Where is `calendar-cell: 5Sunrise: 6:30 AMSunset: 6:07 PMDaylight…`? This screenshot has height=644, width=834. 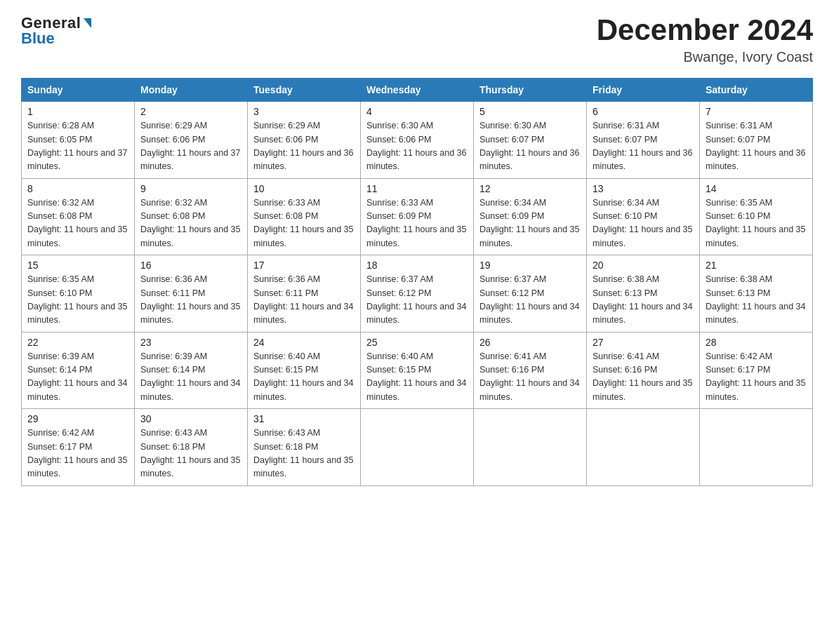 calendar-cell: 5Sunrise: 6:30 AMSunset: 6:07 PMDaylight… is located at coordinates (531, 140).